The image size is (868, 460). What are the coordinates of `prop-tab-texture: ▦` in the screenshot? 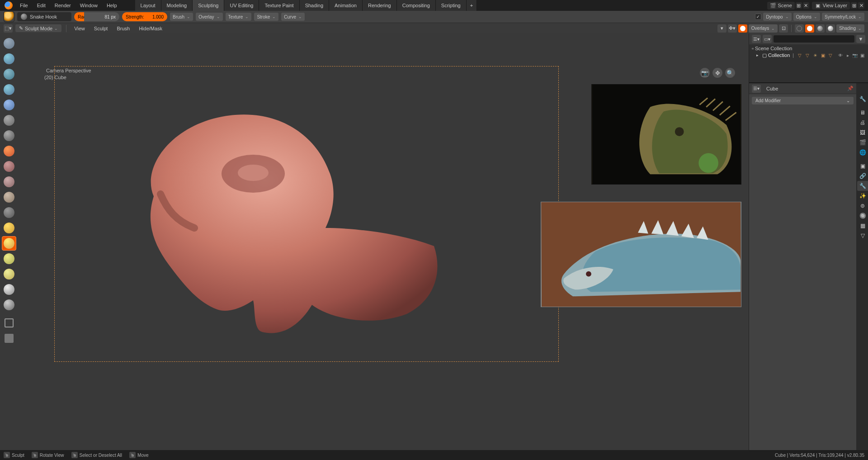 It's located at (863, 226).